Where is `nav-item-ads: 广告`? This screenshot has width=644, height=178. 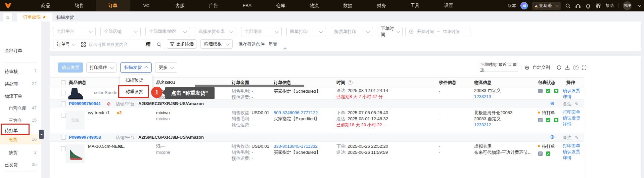
nav-item-ads: 广告 is located at coordinates (214, 6).